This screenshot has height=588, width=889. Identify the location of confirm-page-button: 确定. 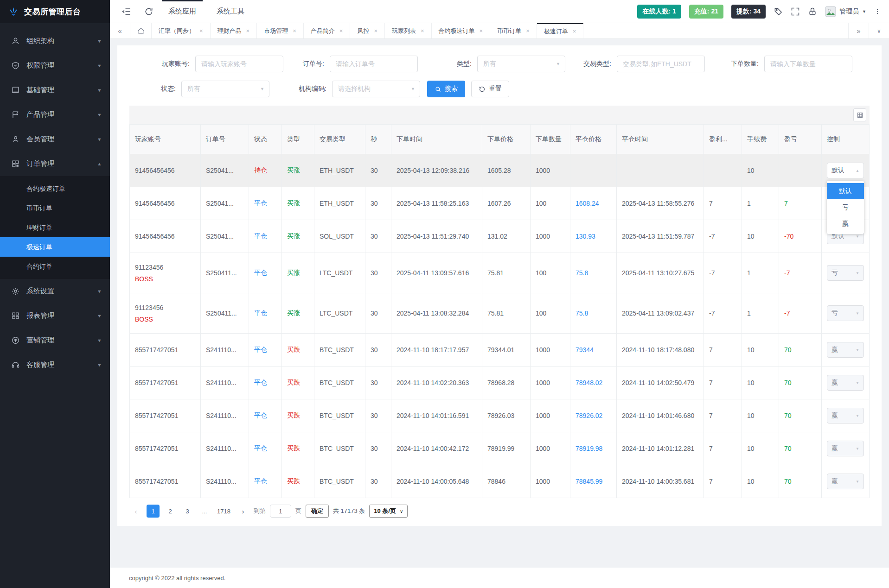
(317, 511).